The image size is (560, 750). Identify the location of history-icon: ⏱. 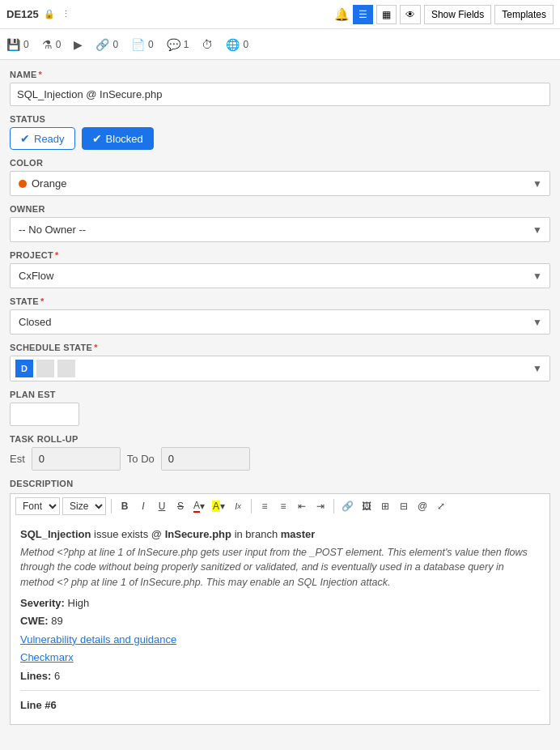
(207, 45).